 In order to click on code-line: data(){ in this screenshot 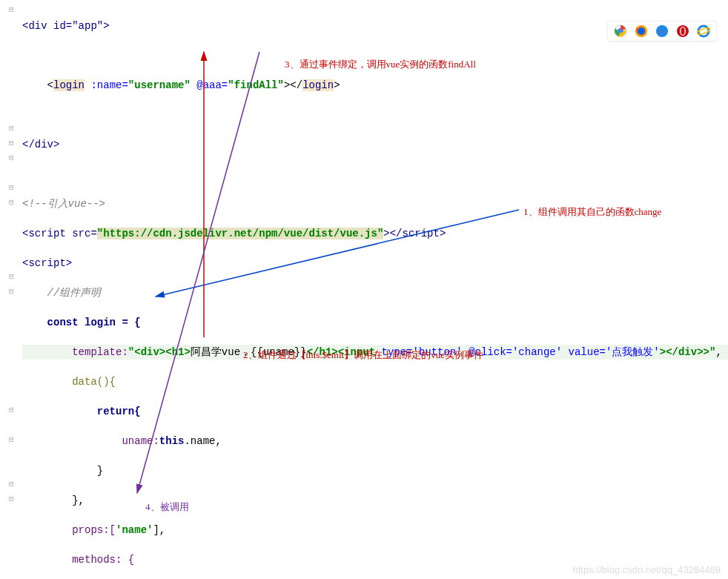, I will do `click(375, 382)`.